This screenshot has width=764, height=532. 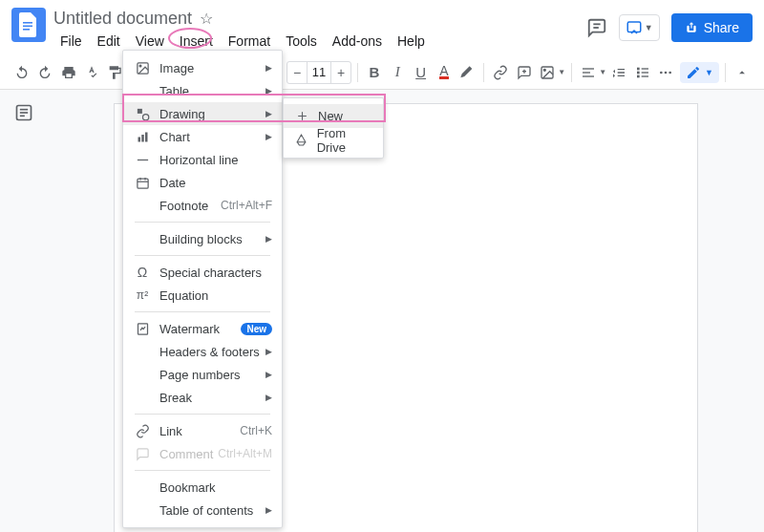 I want to click on footnote-shortcut: Ctrl+Alt+F, so click(x=246, y=205).